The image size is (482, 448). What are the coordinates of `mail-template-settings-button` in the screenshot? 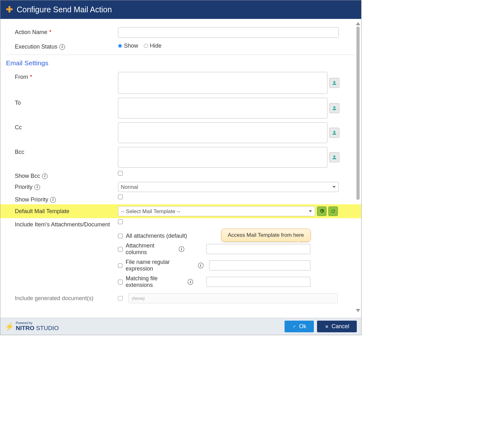 It's located at (322, 211).